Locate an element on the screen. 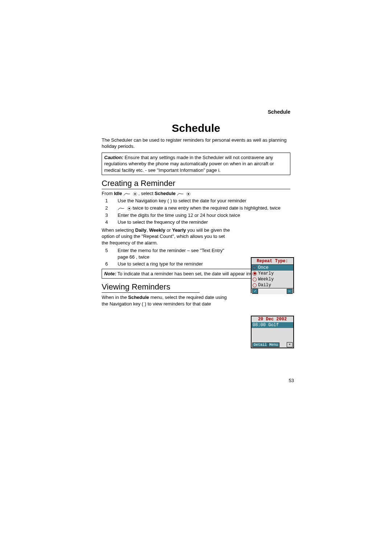 The image size is (392, 555). heading-creating-reminder: Creating a Reminder is located at coordinates (196, 184).